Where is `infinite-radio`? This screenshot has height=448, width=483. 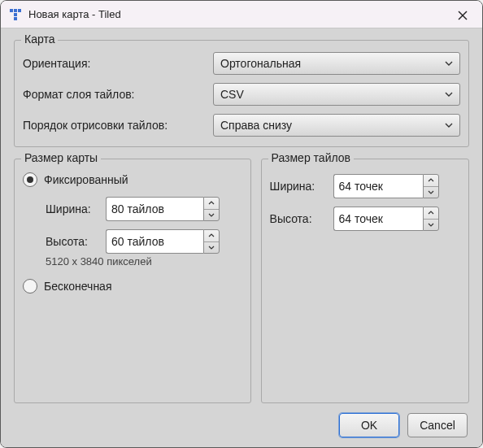 infinite-radio is located at coordinates (30, 286).